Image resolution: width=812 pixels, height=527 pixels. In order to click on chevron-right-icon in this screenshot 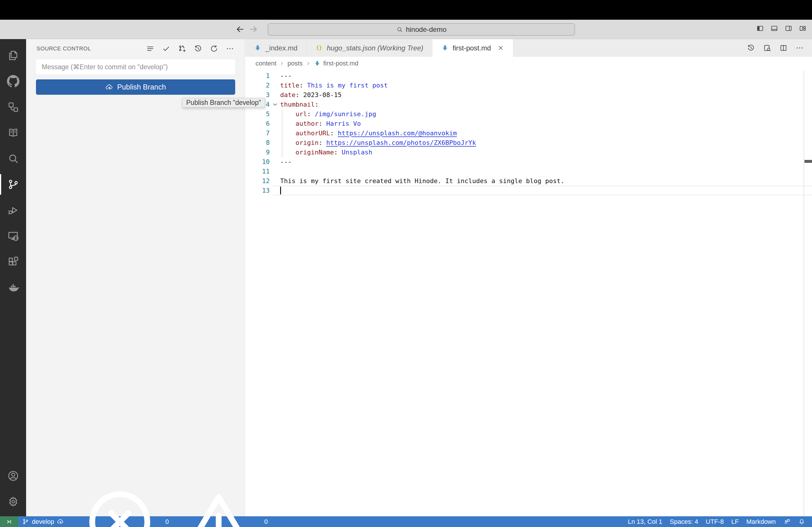, I will do `click(308, 63)`.